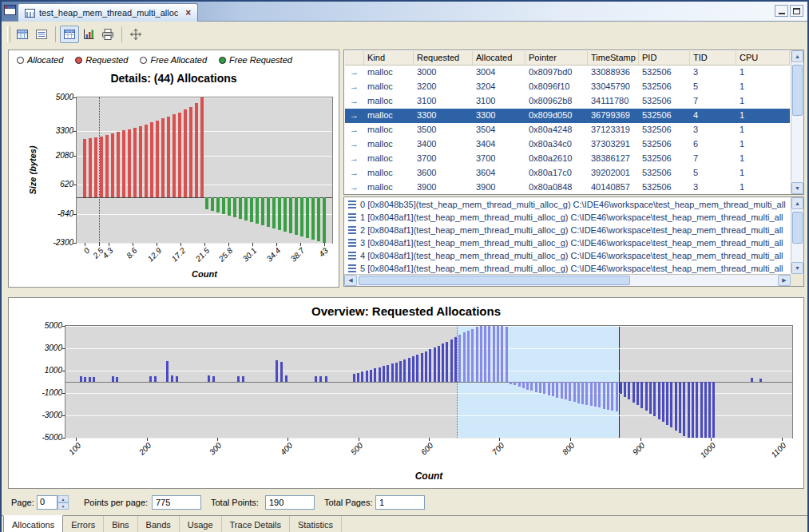 The width and height of the screenshot is (809, 532). What do you see at coordinates (781, 11) in the screenshot?
I see `minimize-button` at bounding box center [781, 11].